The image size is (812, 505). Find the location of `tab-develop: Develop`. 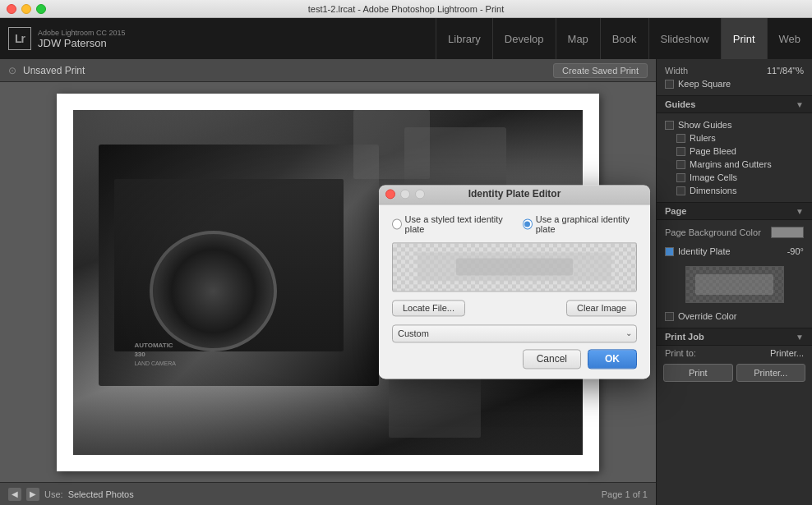

tab-develop: Develop is located at coordinates (524, 39).